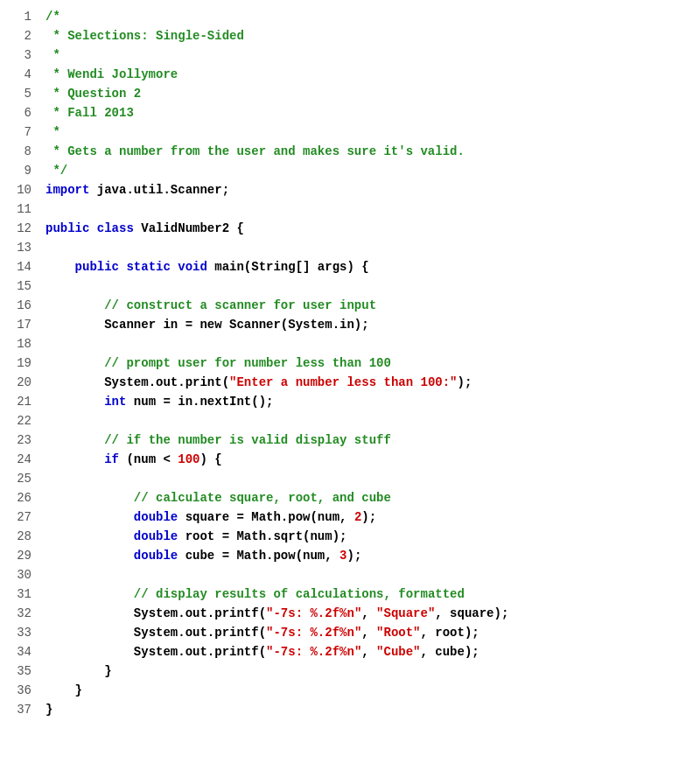  Describe the element at coordinates (119, 228) in the screenshot. I see `token-keyword: class` at that location.